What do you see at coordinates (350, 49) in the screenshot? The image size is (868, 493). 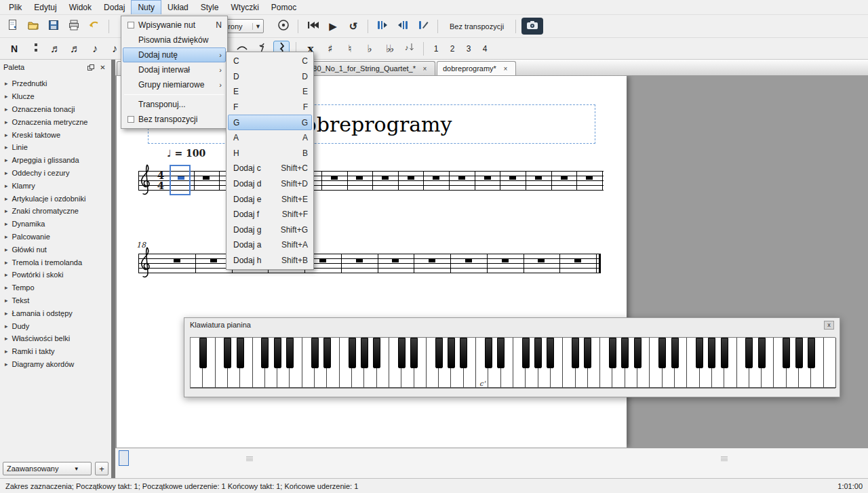 I see `natural-button: ♮` at bounding box center [350, 49].